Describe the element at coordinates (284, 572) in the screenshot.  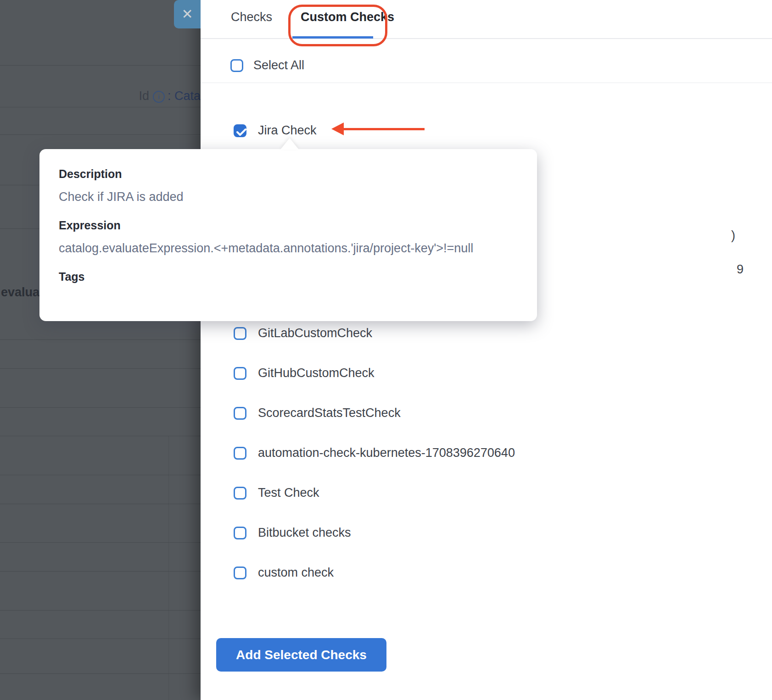
I see `check-row: custom check` at that location.